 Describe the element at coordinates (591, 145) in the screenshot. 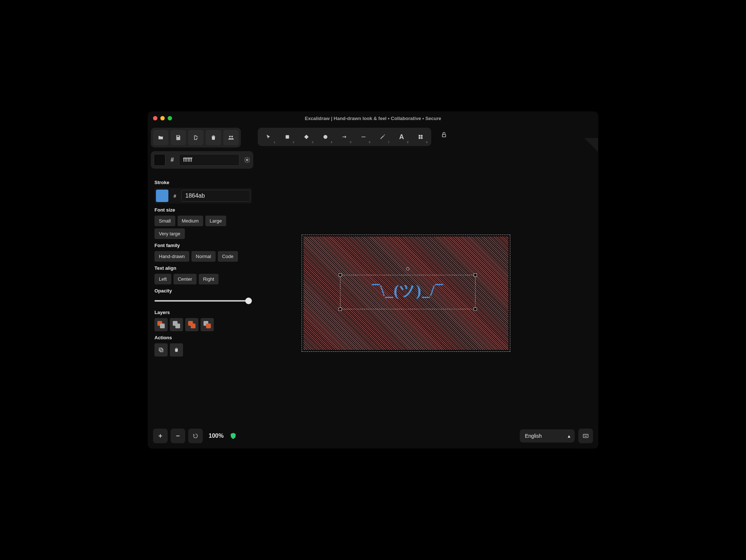

I see `corner-flag-icon` at that location.